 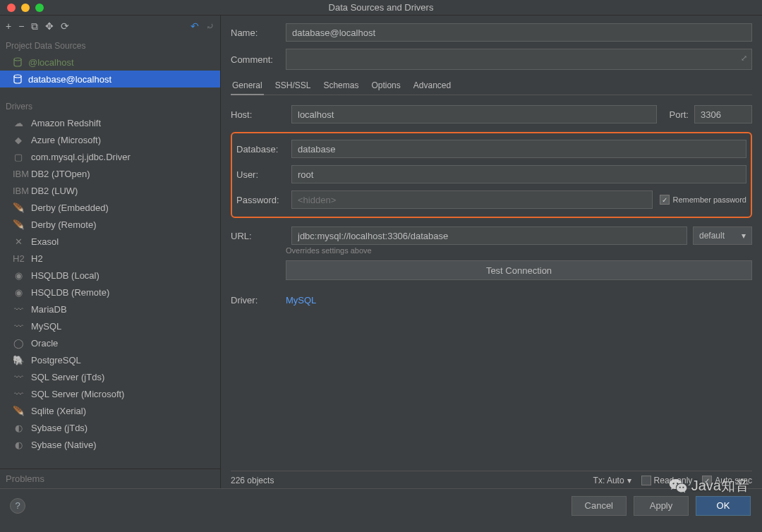 I want to click on driver-link: MySQL, so click(x=301, y=301).